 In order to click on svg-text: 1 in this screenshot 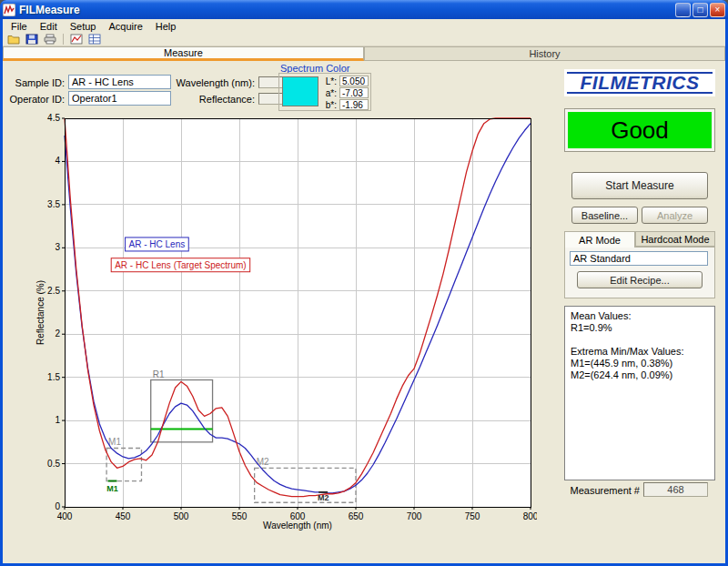, I will do `click(57, 420)`.